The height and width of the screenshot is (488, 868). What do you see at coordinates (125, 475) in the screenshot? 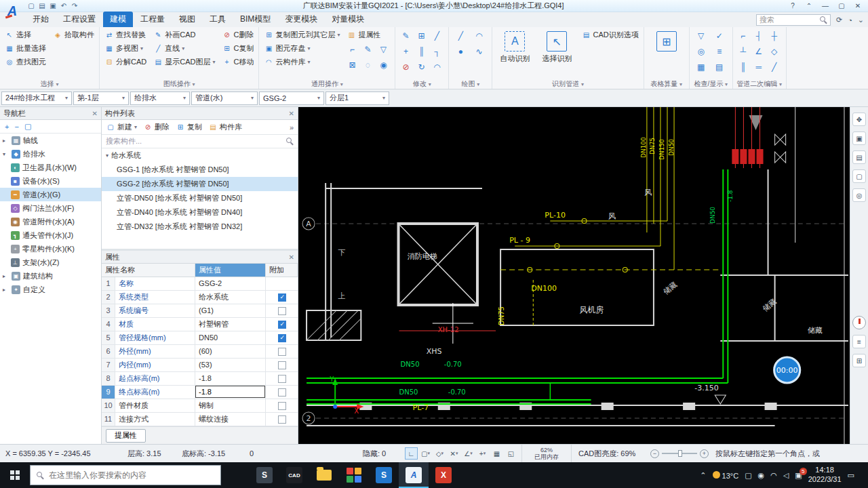
I see `taskbar-search-box: 在这里输入你要搜索的内容` at bounding box center [125, 475].